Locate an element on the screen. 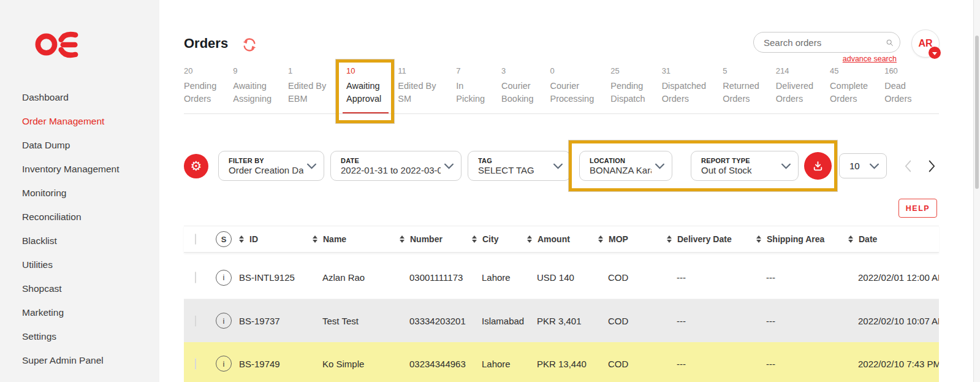  column-label: Name is located at coordinates (335, 239).